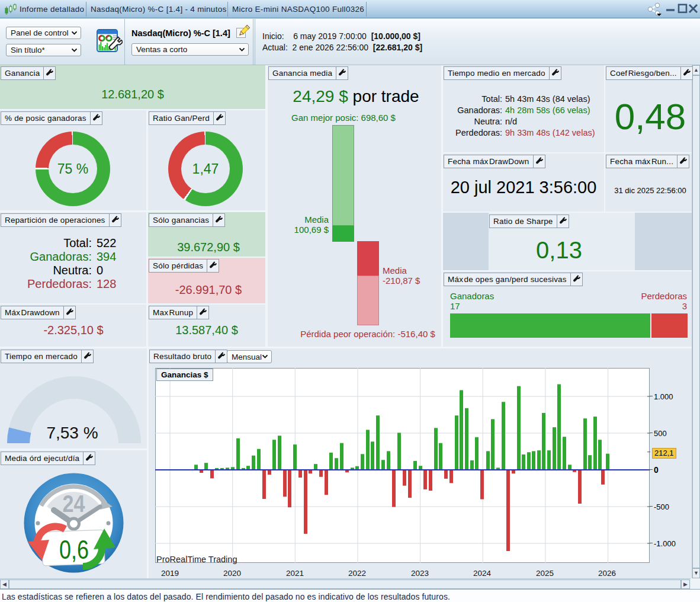 The image size is (700, 602). What do you see at coordinates (75, 504) in the screenshot?
I see `svg-text: 24` at bounding box center [75, 504].